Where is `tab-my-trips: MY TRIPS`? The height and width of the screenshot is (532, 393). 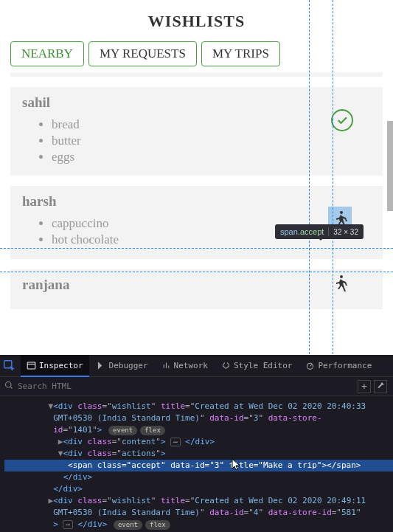 tab-my-trips: MY TRIPS is located at coordinates (240, 54).